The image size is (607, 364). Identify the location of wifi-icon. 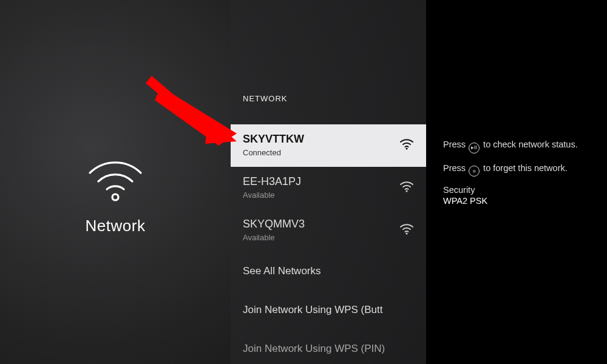
(115, 177).